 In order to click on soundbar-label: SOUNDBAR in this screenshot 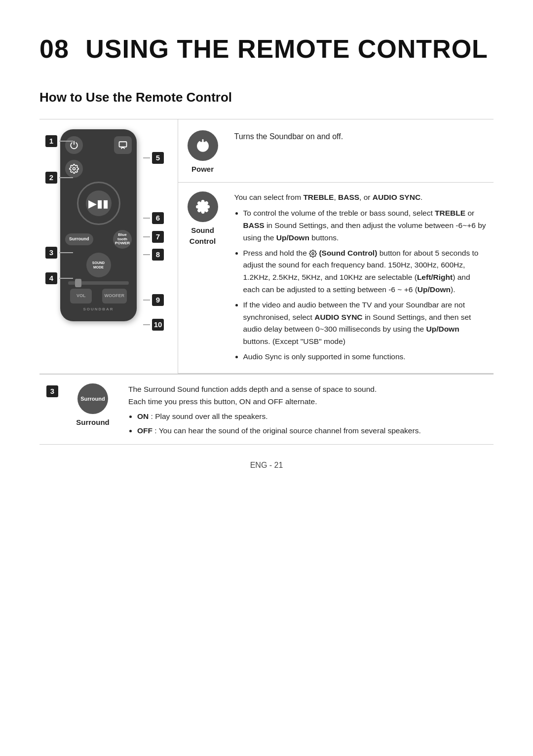, I will do `click(99, 309)`.